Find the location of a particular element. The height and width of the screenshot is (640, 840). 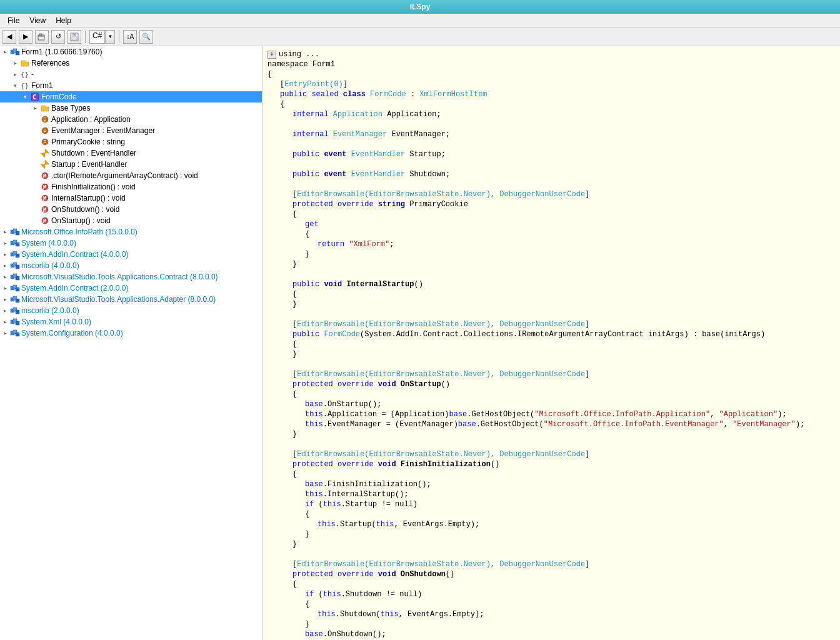

code-line-51: [EditorBrowsable(EditorBrowsableState.Ne… is located at coordinates (551, 565).